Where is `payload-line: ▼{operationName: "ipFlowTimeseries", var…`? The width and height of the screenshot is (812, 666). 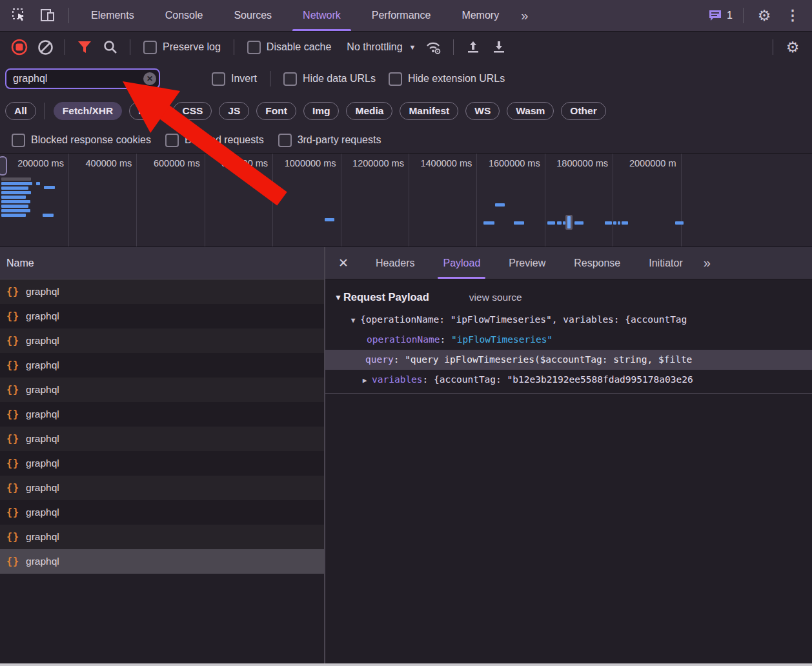
payload-line: ▼{operationName: "ipFlowTimeseries", var… is located at coordinates (569, 320).